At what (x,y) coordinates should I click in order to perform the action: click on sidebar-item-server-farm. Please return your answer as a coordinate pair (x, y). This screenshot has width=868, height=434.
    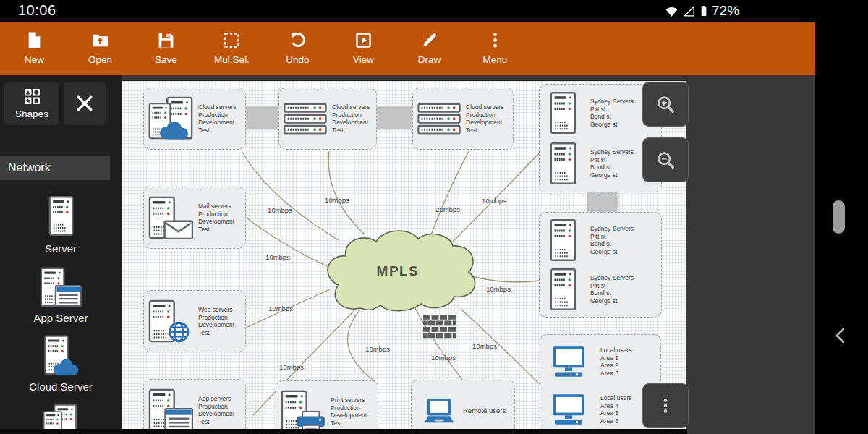
    Looking at the image, I should click on (61, 417).